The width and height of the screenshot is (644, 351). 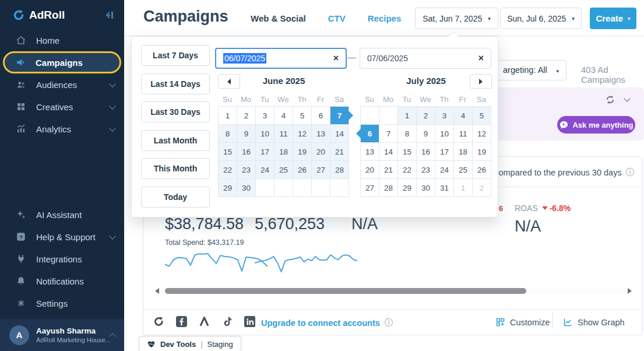 I want to click on linkedin-icon, so click(x=249, y=322).